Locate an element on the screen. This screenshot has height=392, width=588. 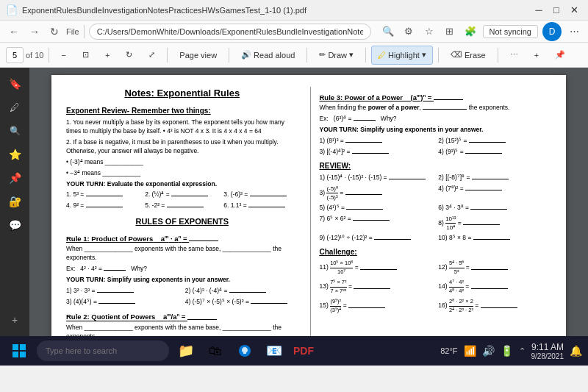
taskbar-explorer-icon: 📁 is located at coordinates (186, 351).